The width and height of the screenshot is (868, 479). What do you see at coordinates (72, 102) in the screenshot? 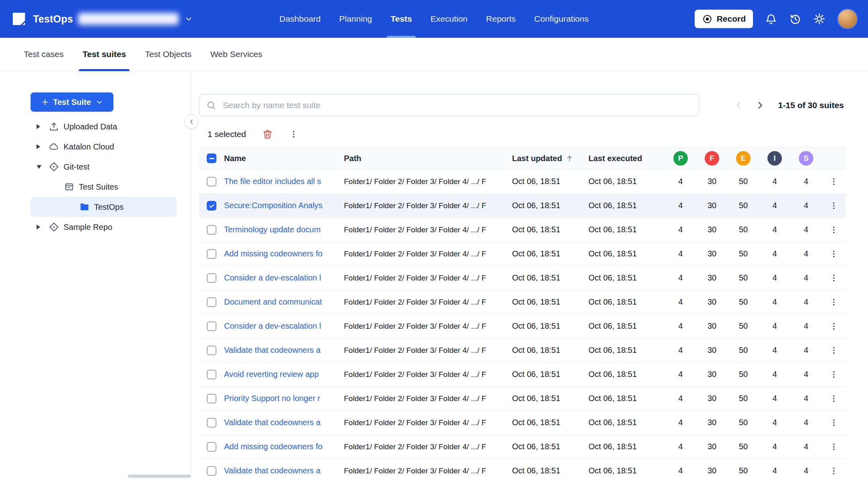
I see `new-test-suite-button: Test Suite` at bounding box center [72, 102].